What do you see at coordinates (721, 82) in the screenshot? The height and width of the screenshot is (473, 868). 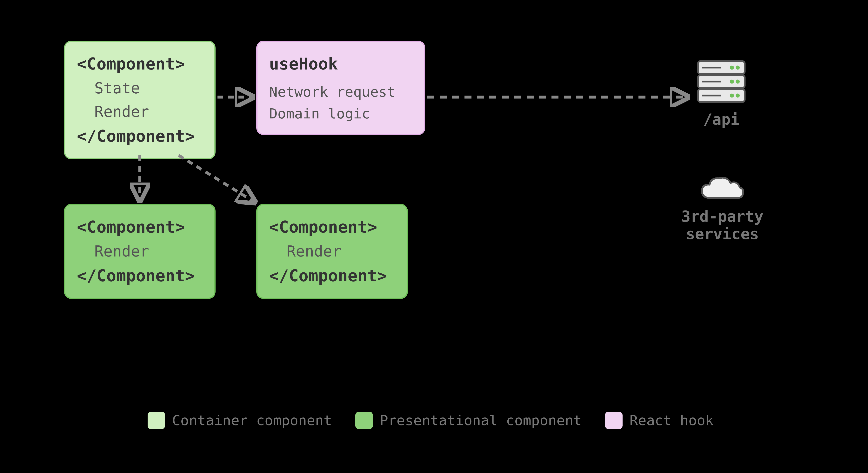 I see `server-icon` at bounding box center [721, 82].